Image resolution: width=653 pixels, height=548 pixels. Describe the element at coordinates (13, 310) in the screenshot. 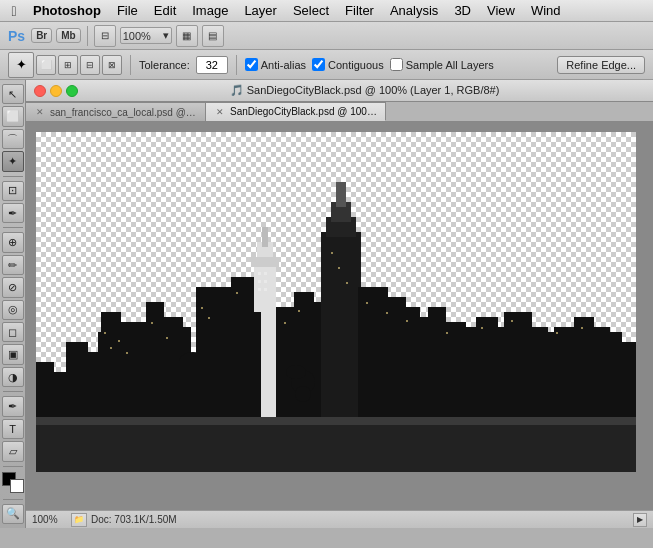

I see `history-brush-btn: ◎` at that location.